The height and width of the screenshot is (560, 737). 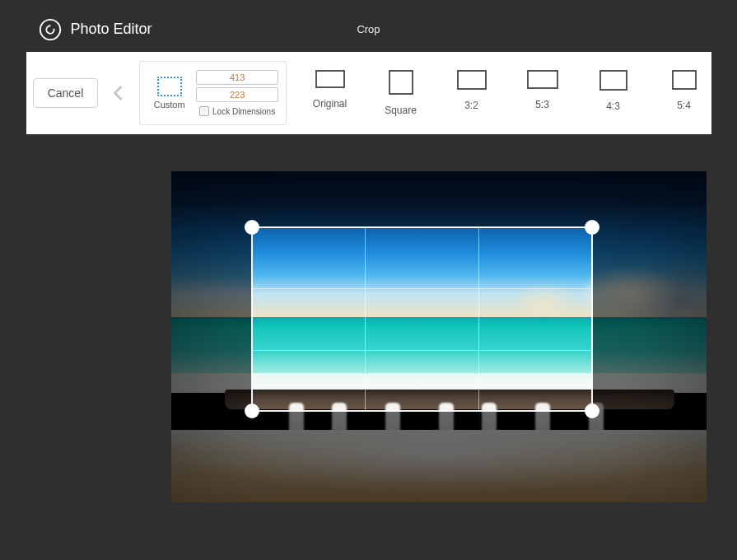 I want to click on cc-logo-icon, so click(x=50, y=30).